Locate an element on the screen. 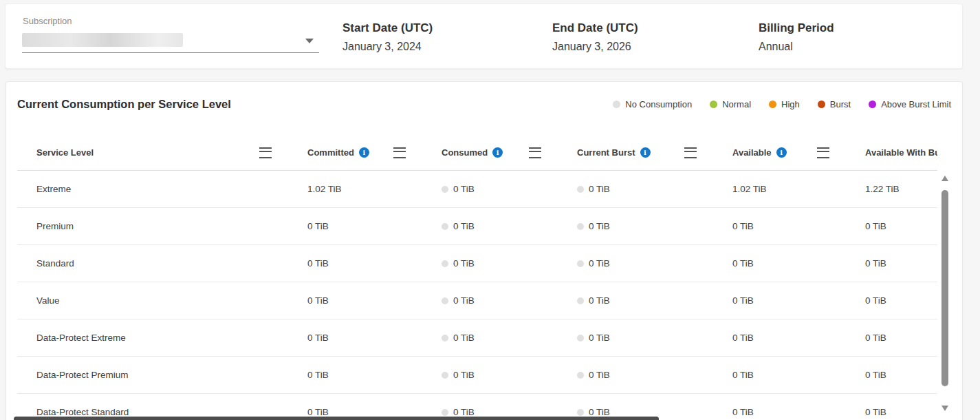 This screenshot has width=980, height=420. end-date-value: January 3, 2026 is located at coordinates (596, 47).